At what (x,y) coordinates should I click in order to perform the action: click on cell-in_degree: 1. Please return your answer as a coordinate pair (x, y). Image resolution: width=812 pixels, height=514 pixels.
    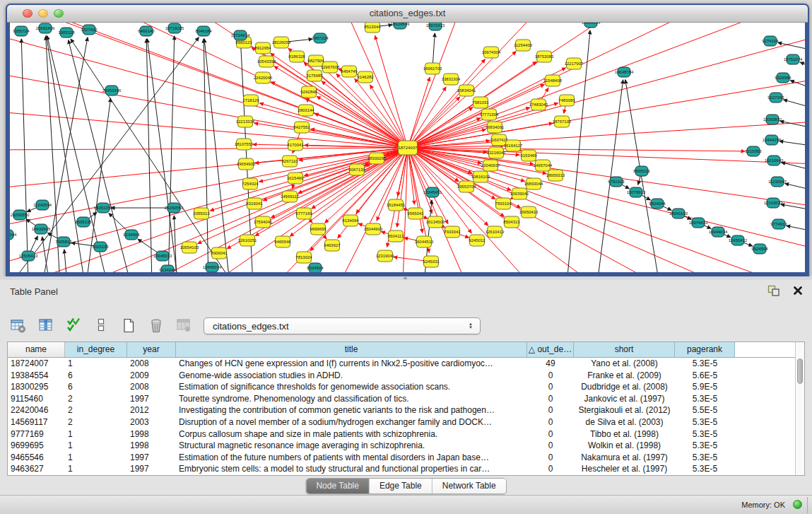
    Looking at the image, I should click on (96, 434).